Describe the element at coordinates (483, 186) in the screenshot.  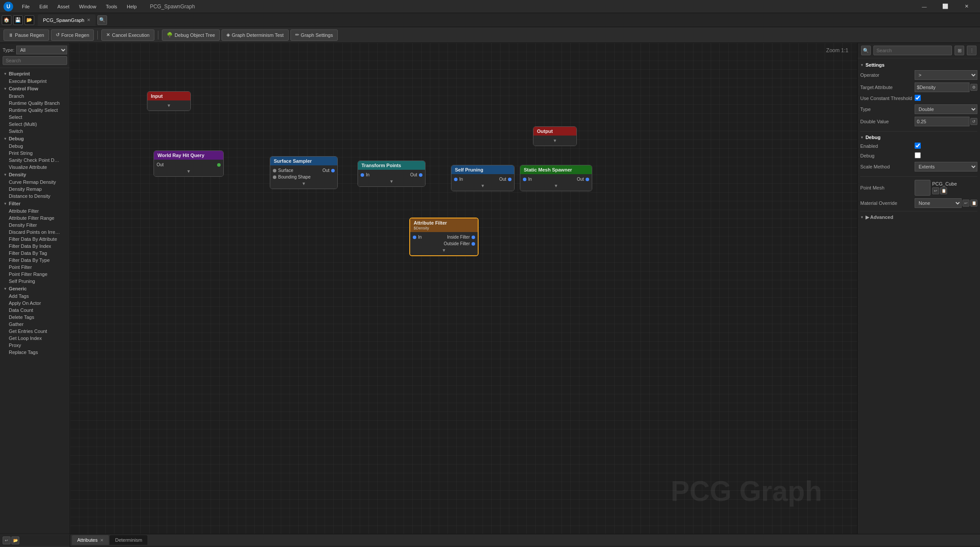
I see `self-pruning-expand: ▼` at that location.